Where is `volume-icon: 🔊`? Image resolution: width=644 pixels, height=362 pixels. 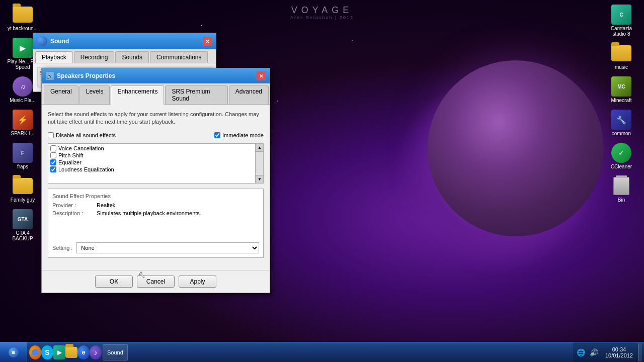
volume-icon: 🔊 is located at coordinates (594, 352).